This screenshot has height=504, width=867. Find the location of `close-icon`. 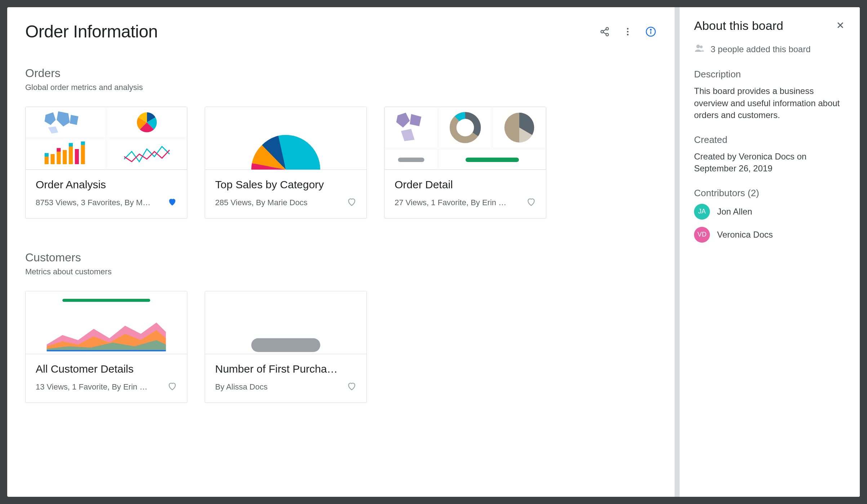

close-icon is located at coordinates (840, 26).